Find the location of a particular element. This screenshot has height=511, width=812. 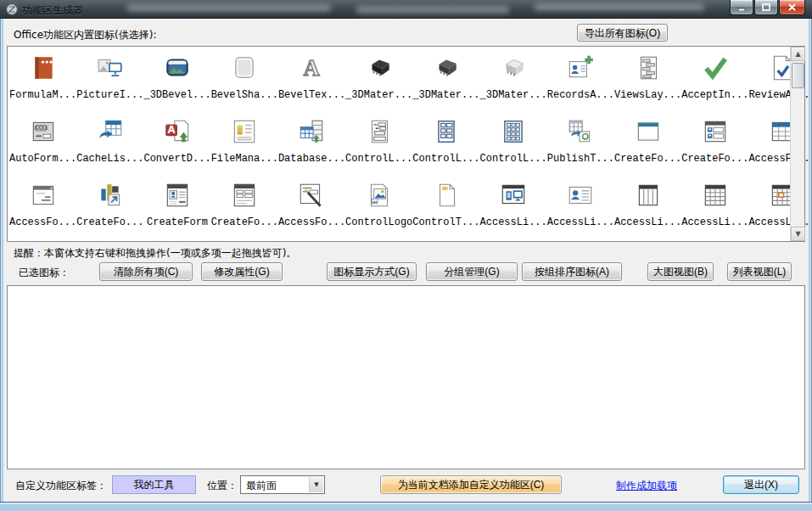

records-add-icon is located at coordinates (580, 70).